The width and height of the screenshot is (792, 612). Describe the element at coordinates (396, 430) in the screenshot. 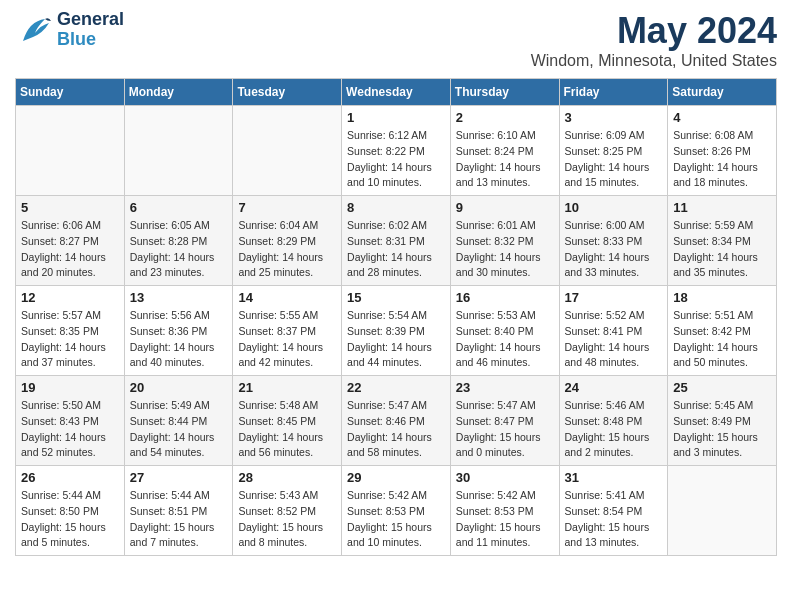

I see `day-info: Sunrise: 5:47 AM Sunset: 8:46 PM Dayligh…` at that location.